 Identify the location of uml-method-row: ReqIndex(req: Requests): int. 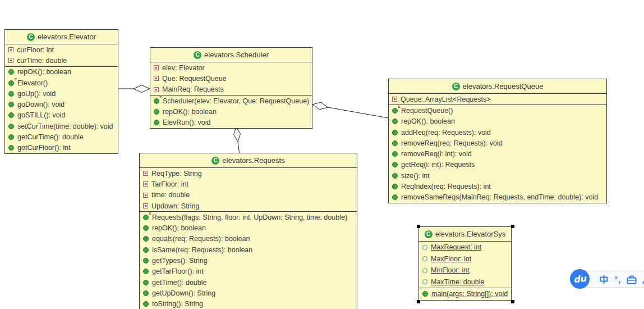
(498, 187).